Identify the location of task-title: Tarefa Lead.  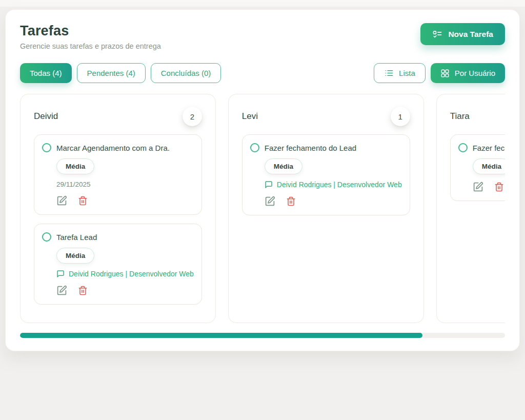
(77, 237).